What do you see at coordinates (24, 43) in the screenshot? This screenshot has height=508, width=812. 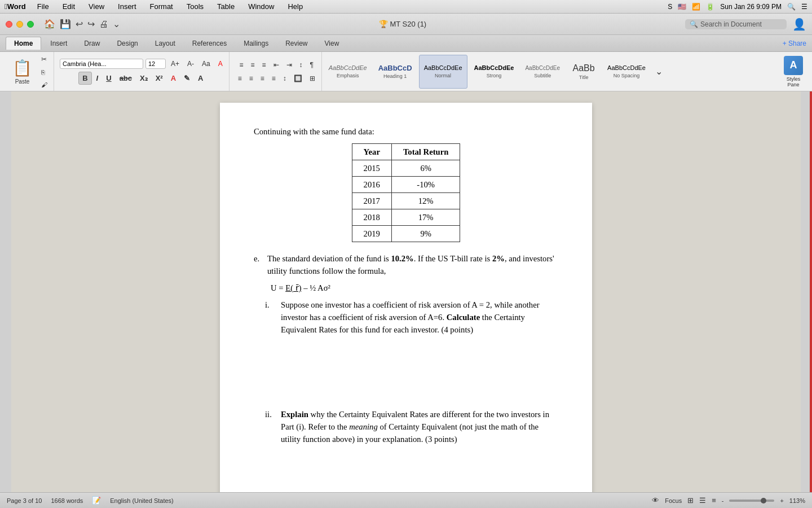 I see `tab-home: Home` at bounding box center [24, 43].